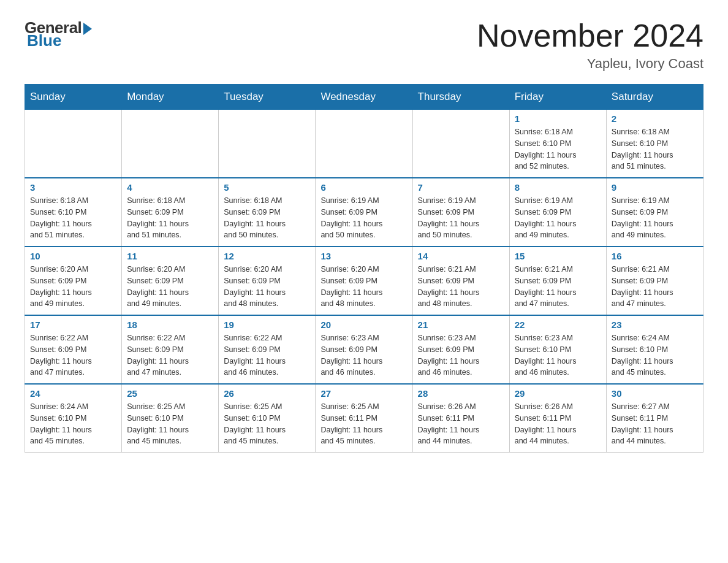 The height and width of the screenshot is (563, 728). What do you see at coordinates (364, 281) in the screenshot?
I see `calendar-cell: 13Sunrise: 6:20 AMSunset: 6:09 PMDayligh…` at bounding box center [364, 281].